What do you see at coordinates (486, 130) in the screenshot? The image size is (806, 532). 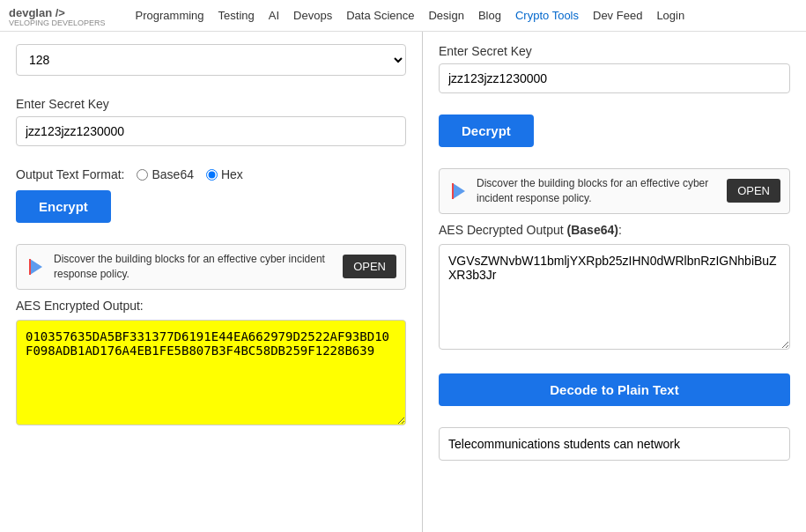 I see `decrypt-button: Decrypt` at bounding box center [486, 130].